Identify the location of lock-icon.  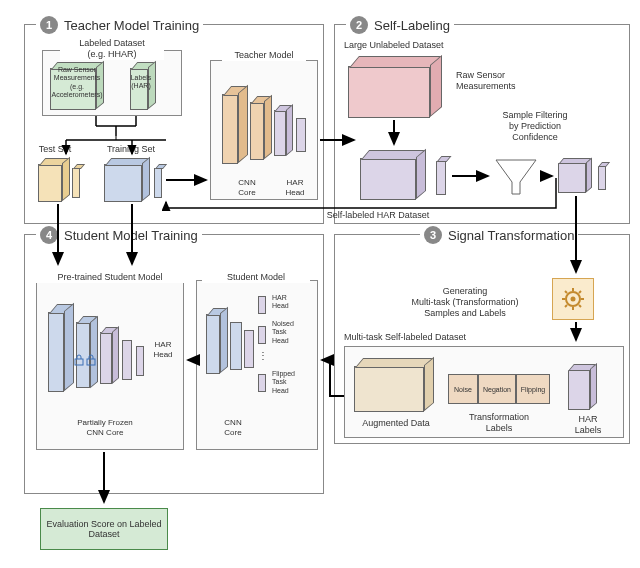
(79, 360).